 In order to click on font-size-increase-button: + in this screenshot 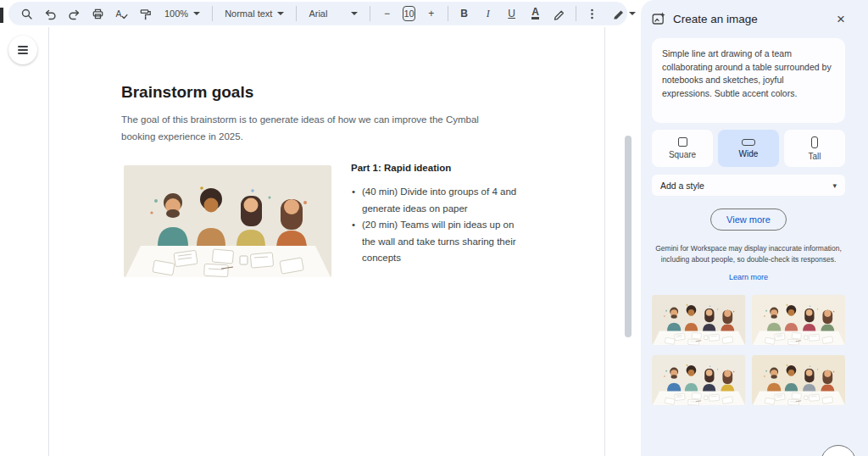, I will do `click(431, 14)`.